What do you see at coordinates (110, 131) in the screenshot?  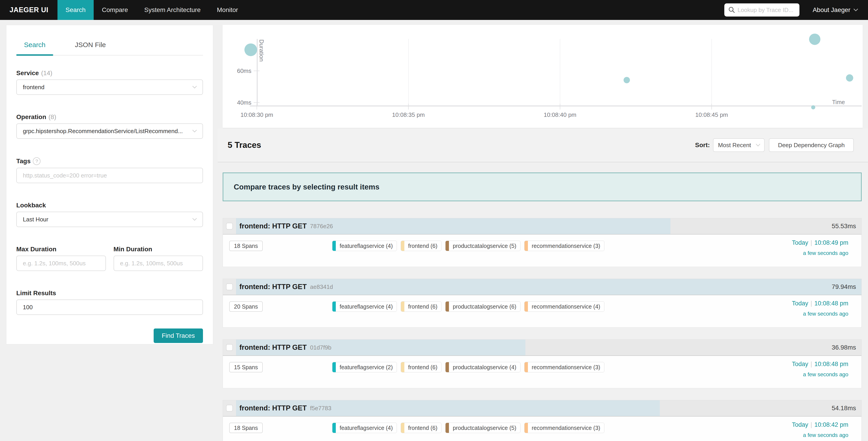 I see `operation-select: grpc.hipstershop.RecommendationService/L…` at bounding box center [110, 131].